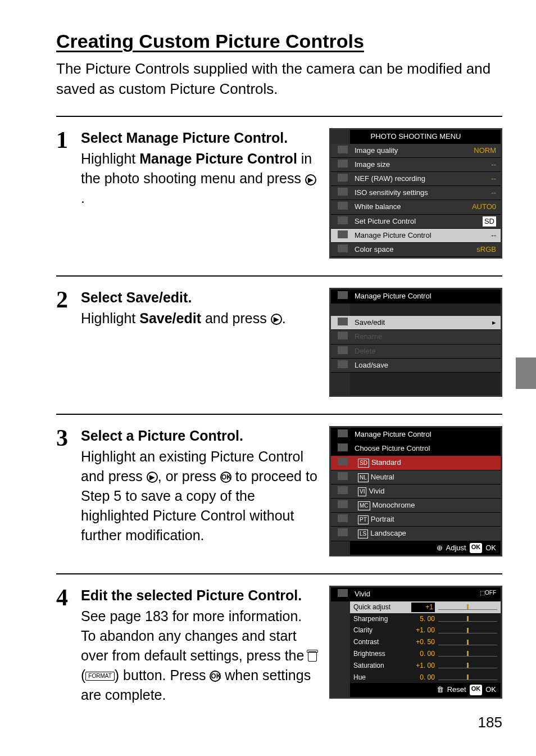 This screenshot has width=536, height=756. What do you see at coordinates (65, 645) in the screenshot?
I see `step-number: 4` at bounding box center [65, 645].